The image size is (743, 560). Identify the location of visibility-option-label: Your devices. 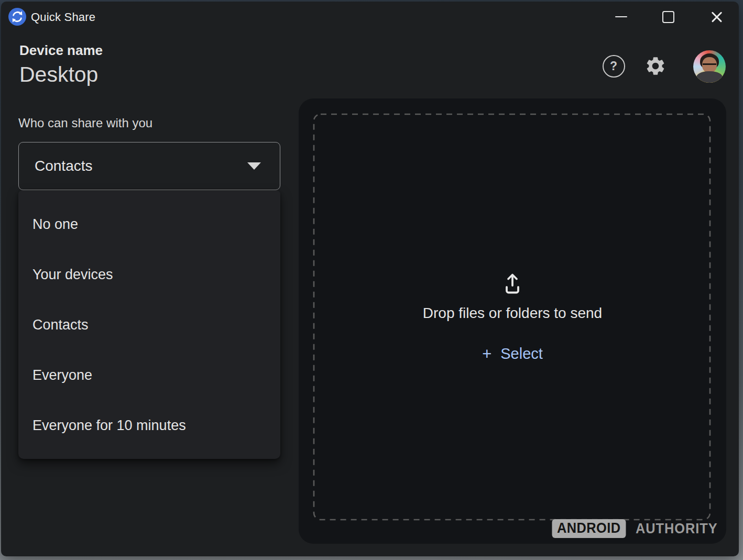
(73, 274).